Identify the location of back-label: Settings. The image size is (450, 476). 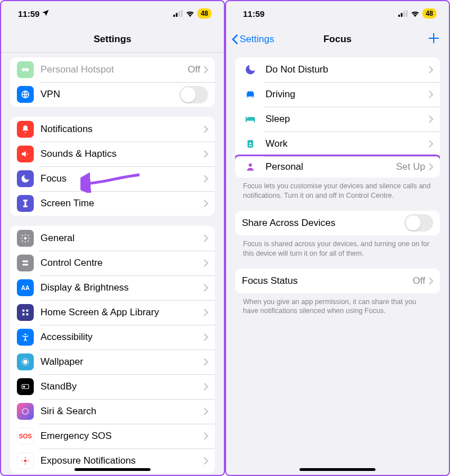
(256, 39).